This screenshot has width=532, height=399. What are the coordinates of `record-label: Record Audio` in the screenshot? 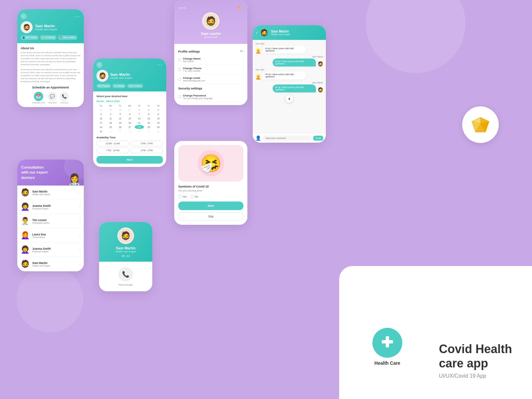 It's located at (126, 285).